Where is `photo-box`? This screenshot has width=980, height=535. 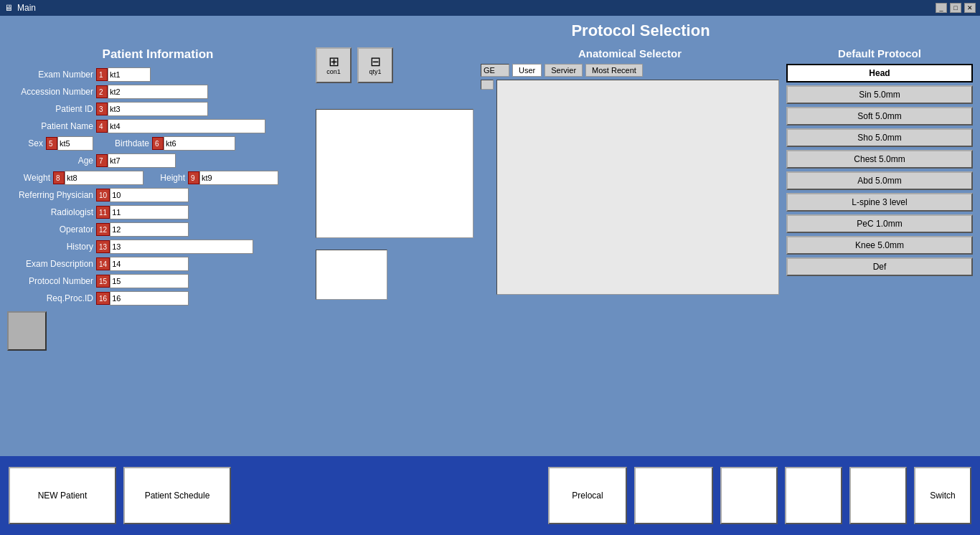
photo-box is located at coordinates (27, 331).